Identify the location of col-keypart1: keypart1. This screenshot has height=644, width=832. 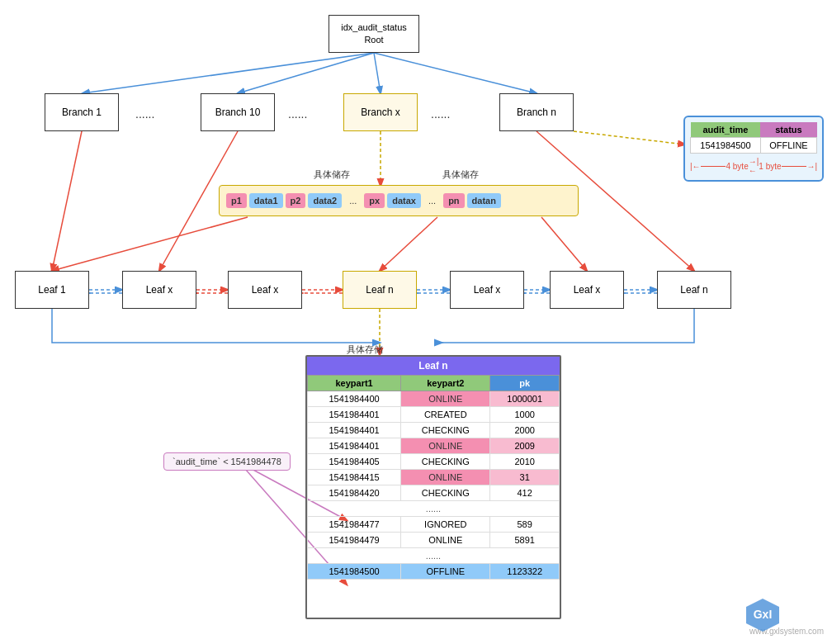
(355, 383).